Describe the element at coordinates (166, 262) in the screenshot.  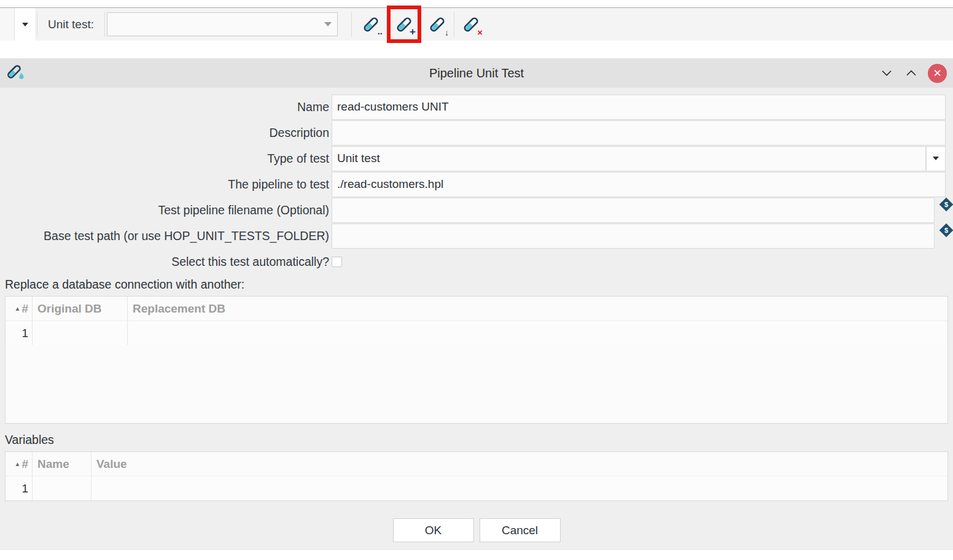
I see `auto-select-label: Select this test automatically?` at that location.